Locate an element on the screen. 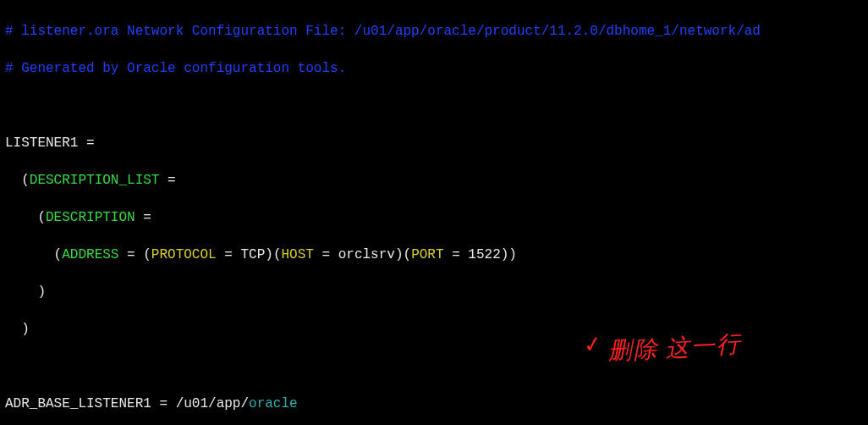  comment-line-1: # listener.ora Network Configuration Fil… is located at coordinates (434, 31).